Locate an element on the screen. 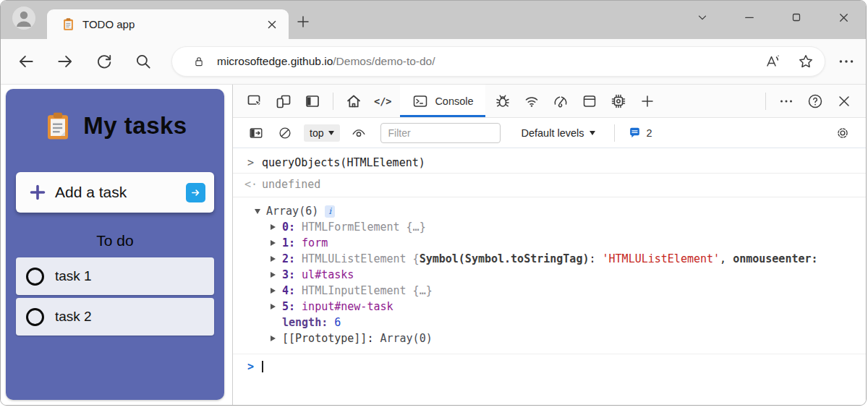  welcome-home-icon is located at coordinates (354, 101).